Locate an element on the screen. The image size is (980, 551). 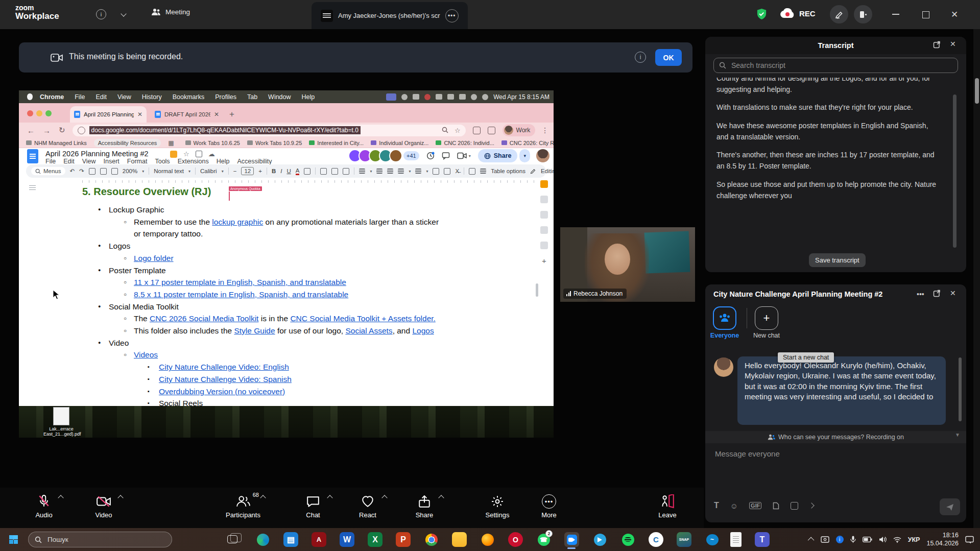
chrome-icon is located at coordinates (431, 539).